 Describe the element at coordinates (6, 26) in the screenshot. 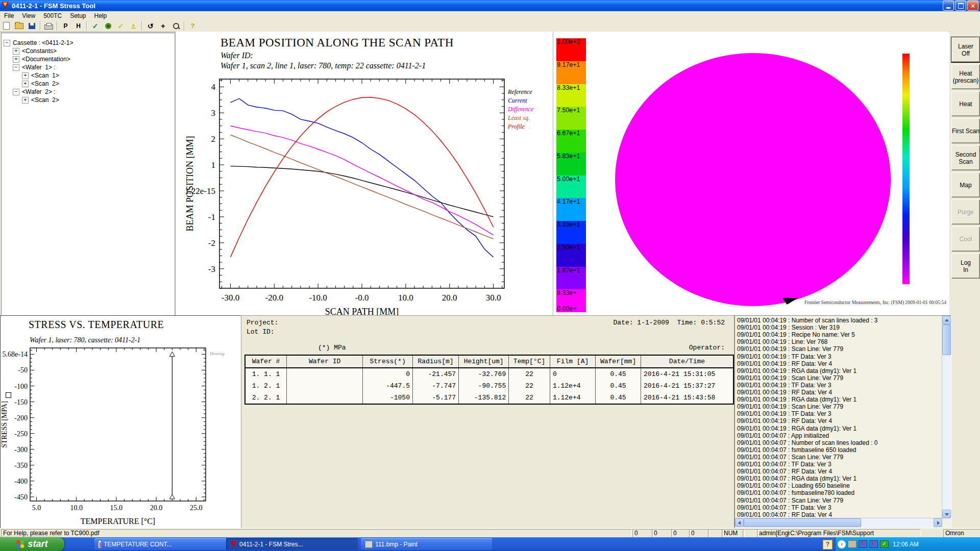

I see `new-document-icon` at that location.